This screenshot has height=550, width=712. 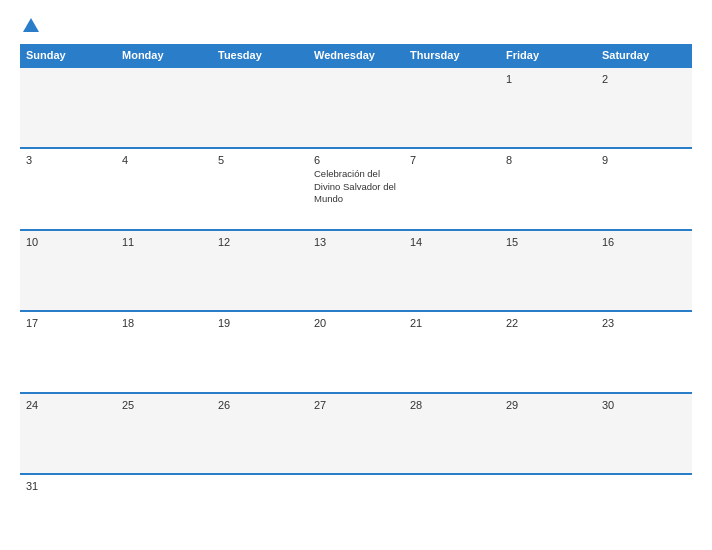 I want to click on day-cell: 27, so click(x=356, y=434).